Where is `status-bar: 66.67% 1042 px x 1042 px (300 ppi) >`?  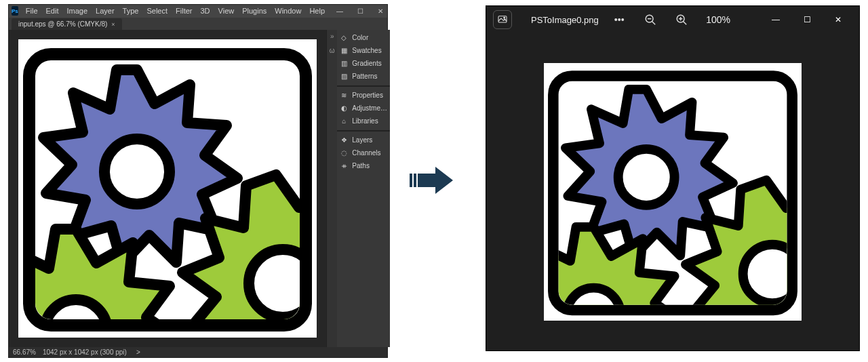 status-bar: 66.67% 1042 px x 1042 px (300 ppi) > is located at coordinates (198, 353).